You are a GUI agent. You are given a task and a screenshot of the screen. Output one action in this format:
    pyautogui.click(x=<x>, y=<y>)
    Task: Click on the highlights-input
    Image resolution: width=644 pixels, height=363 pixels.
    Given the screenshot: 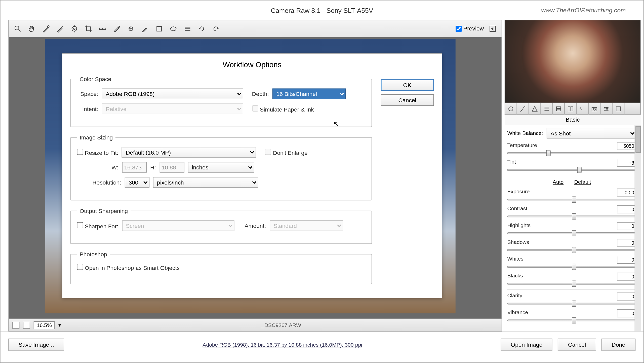 What is the action you would take?
    pyautogui.click(x=626, y=226)
    